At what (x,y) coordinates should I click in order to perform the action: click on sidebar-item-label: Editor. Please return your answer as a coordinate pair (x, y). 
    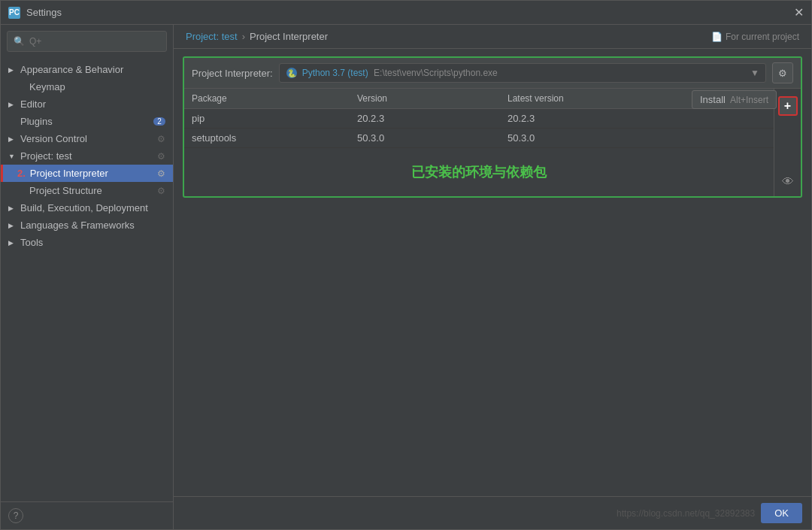
    Looking at the image, I should click on (93, 104).